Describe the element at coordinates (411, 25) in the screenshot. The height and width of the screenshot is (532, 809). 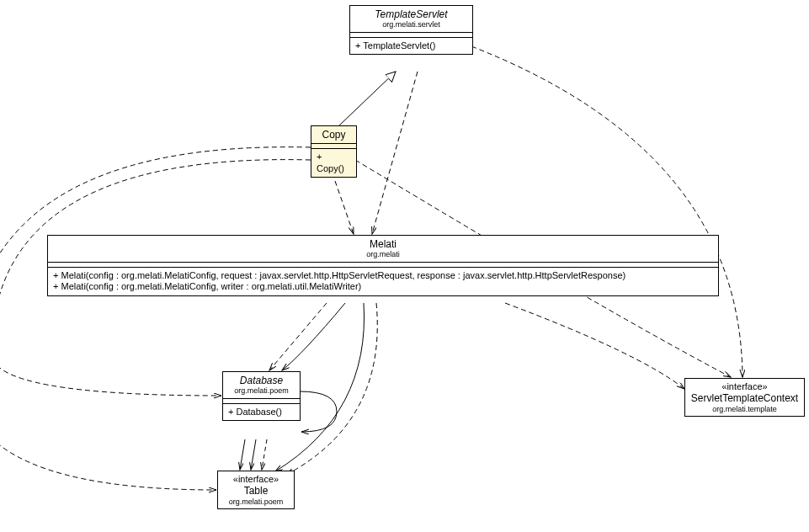
I see `class-package: org.melati.servlet` at that location.